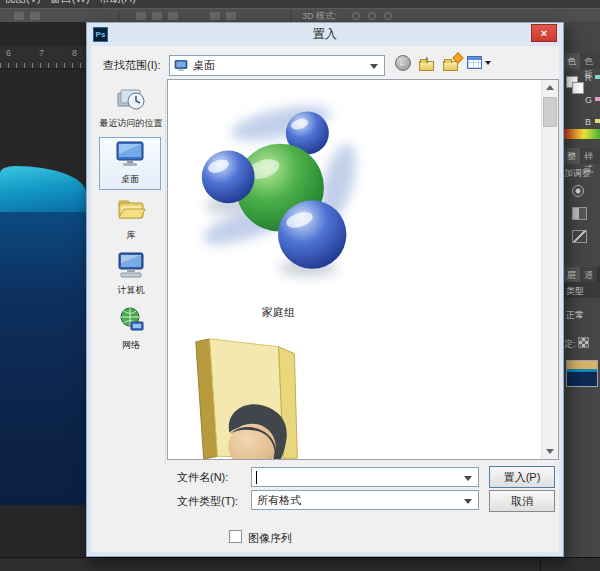 The width and height of the screenshot is (600, 571). Describe the element at coordinates (300, 4) in the screenshot. I see `menu-bar: 视图(V) 窗口(W) 帮助(H)` at that location.